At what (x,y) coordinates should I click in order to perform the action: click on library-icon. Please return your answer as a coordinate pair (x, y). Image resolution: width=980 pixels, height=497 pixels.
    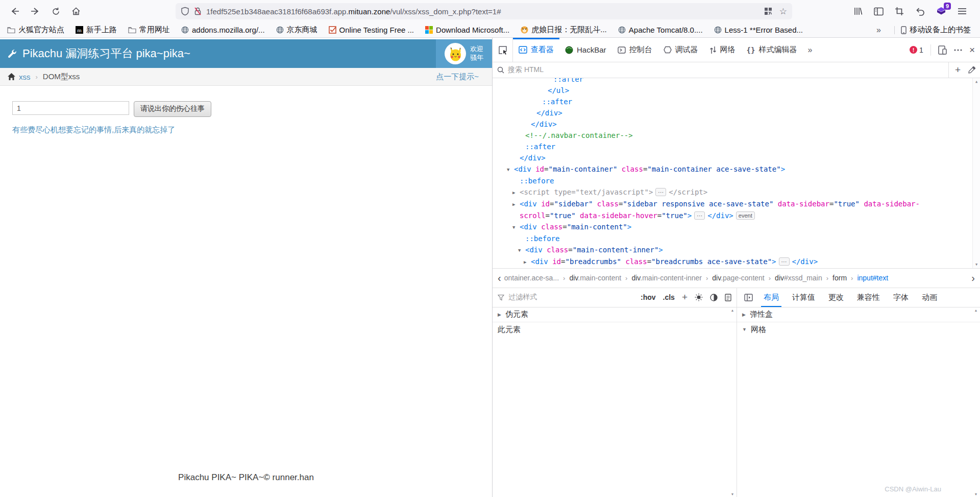
    Looking at the image, I should click on (858, 11).